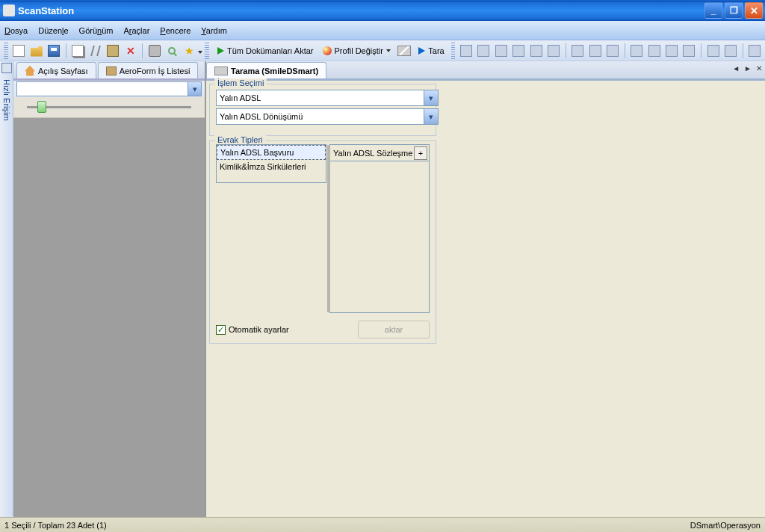 The height and width of the screenshot is (532, 765). Describe the element at coordinates (221, 51) in the screenshot. I see `export-icon` at that location.